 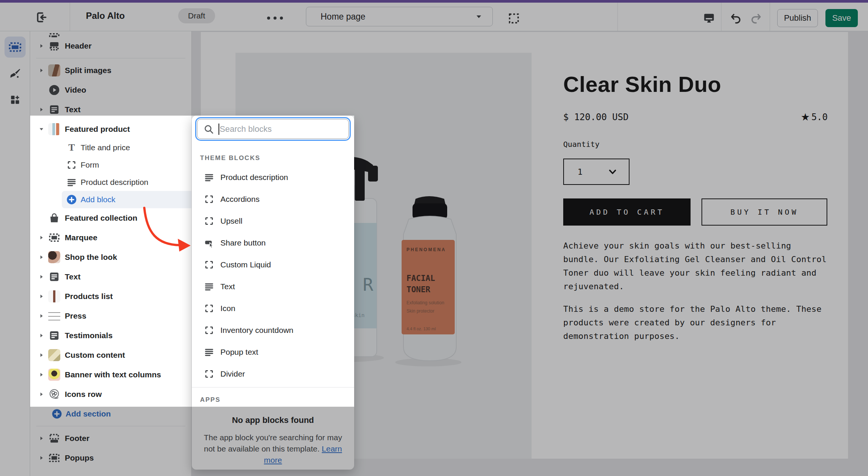 I want to click on block-icon, so click(x=72, y=165).